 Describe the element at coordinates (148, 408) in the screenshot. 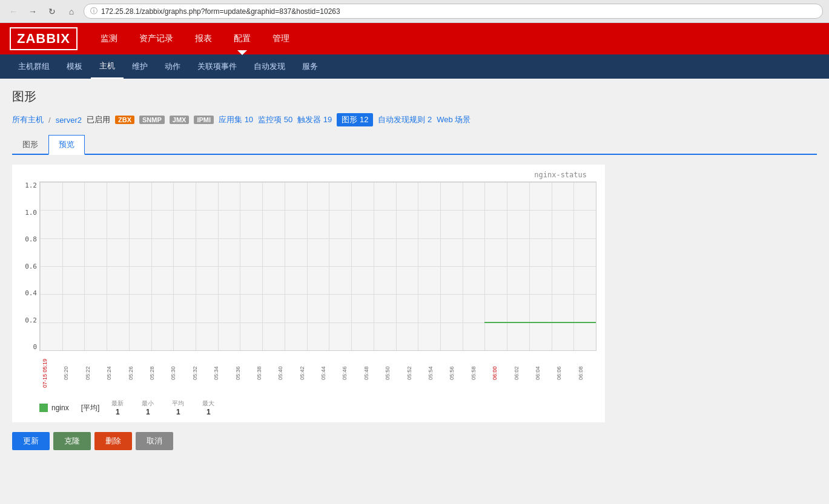

I see `legend-stat-min: 最小 1` at that location.